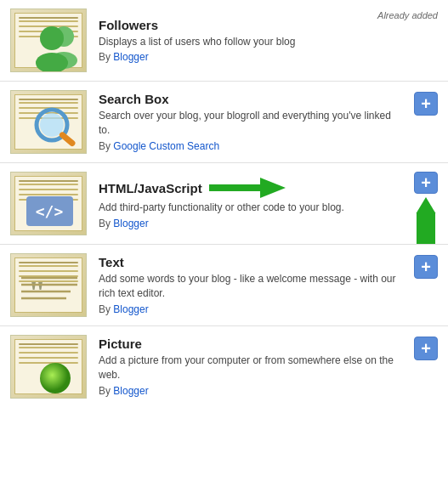  Describe the element at coordinates (426, 221) in the screenshot. I see `arrow-up-annotation` at that location.